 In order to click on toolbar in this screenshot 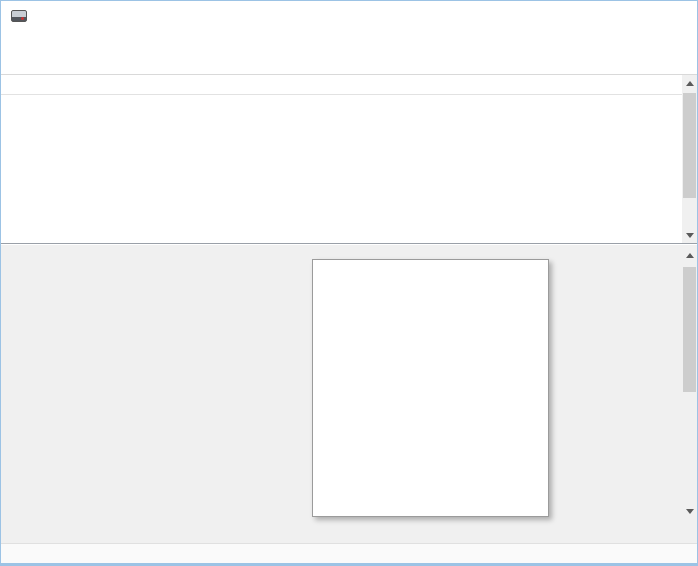, I will do `click(349, 62)`.